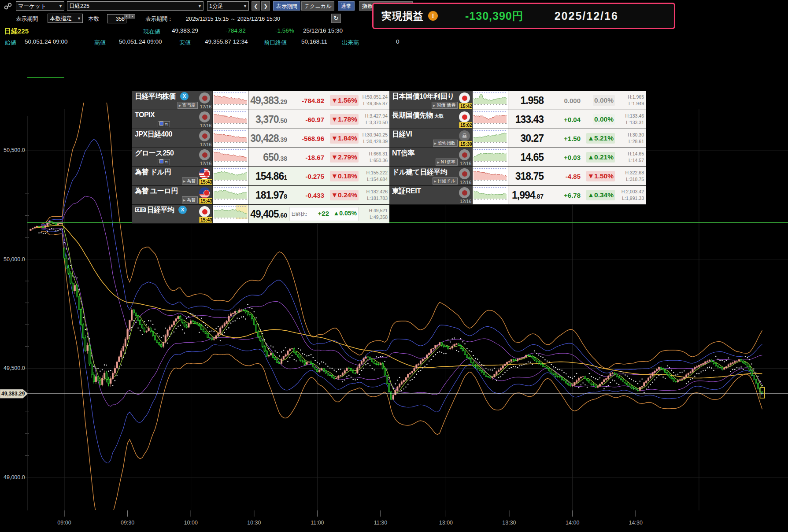 The width and height of the screenshot is (788, 532). Describe the element at coordinates (346, 6) in the screenshot. I see `normal-button: 通常` at that location.